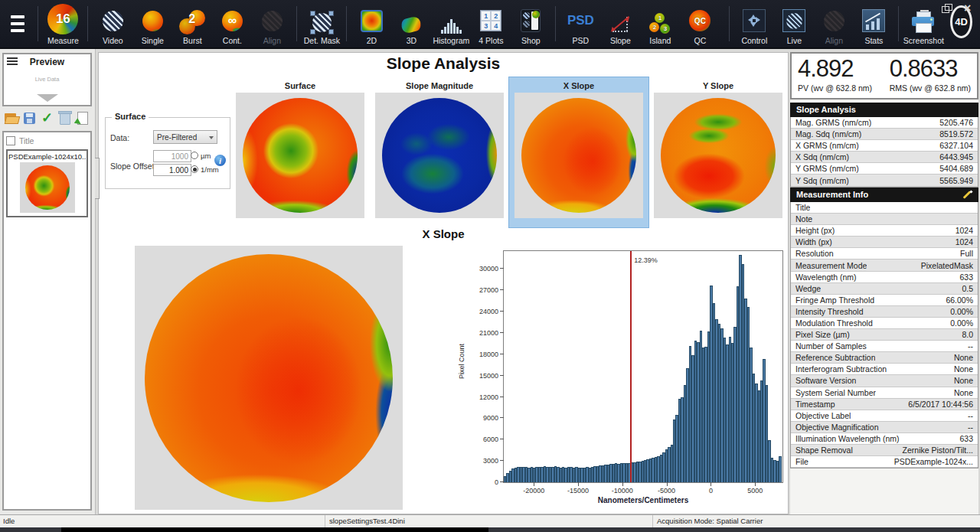 Image resolution: width=980 pixels, height=532 pixels. I want to click on list-header: Title, so click(47, 141).